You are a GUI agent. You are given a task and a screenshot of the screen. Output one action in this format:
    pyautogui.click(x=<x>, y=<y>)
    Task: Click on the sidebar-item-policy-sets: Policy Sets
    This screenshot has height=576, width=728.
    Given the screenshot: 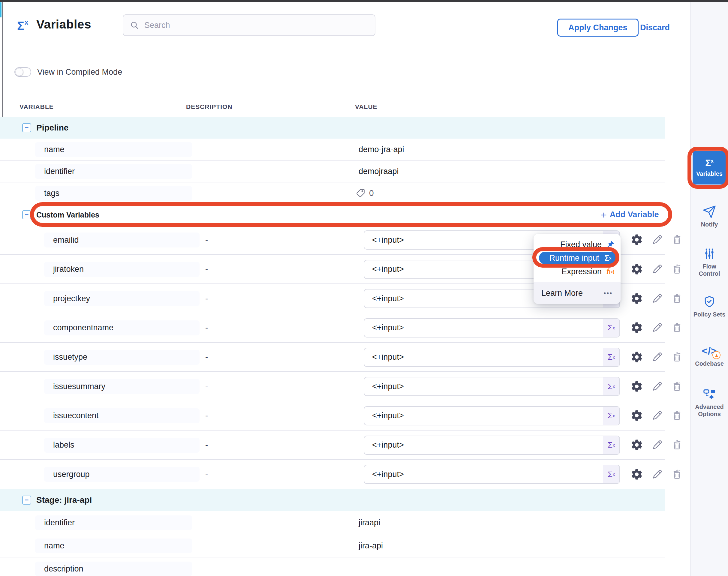 What is the action you would take?
    pyautogui.click(x=709, y=306)
    